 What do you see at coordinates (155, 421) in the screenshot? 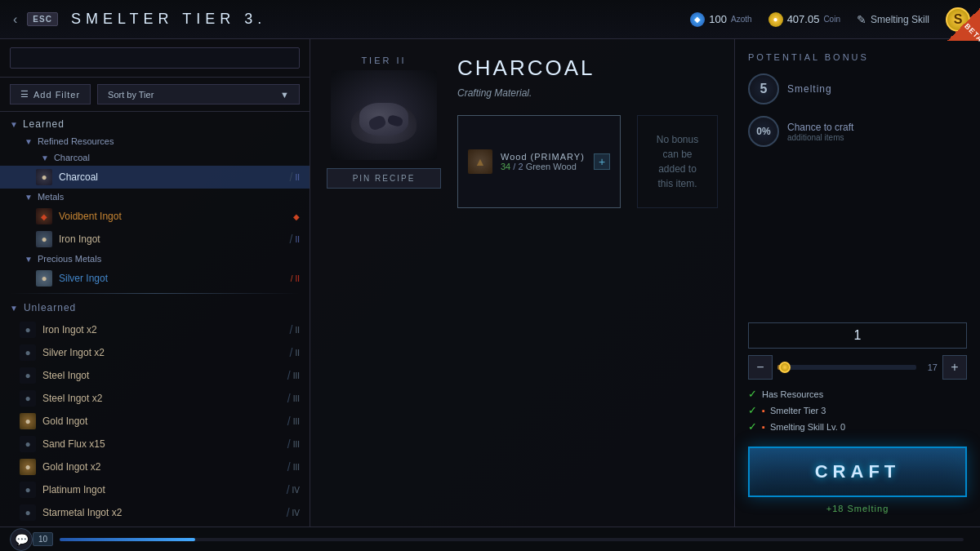
I see `list-item: ● Gold Ingot / III` at bounding box center [155, 421].